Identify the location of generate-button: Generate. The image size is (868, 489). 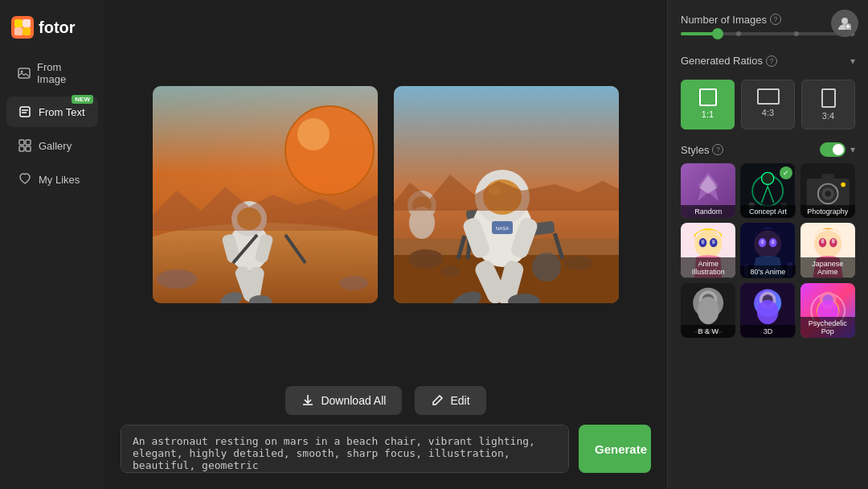
(615, 449).